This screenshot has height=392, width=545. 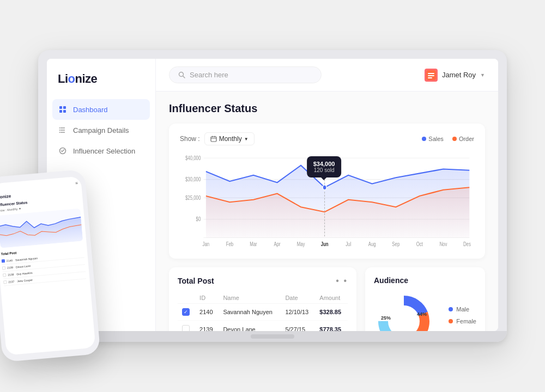 I want to click on show-label: Show :, so click(x=190, y=139).